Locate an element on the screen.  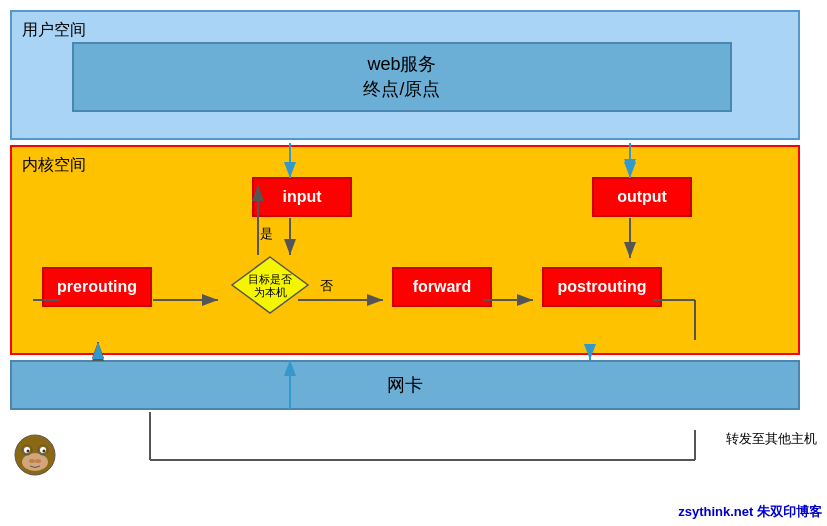
diamond-text: 目标是否为本机 is located at coordinates (270, 286).